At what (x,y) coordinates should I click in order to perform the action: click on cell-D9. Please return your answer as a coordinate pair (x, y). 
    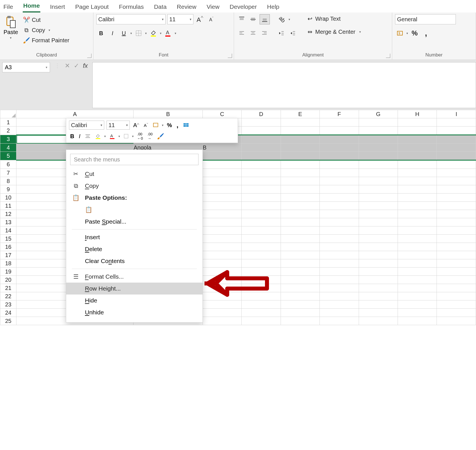
    Looking at the image, I should click on (261, 190).